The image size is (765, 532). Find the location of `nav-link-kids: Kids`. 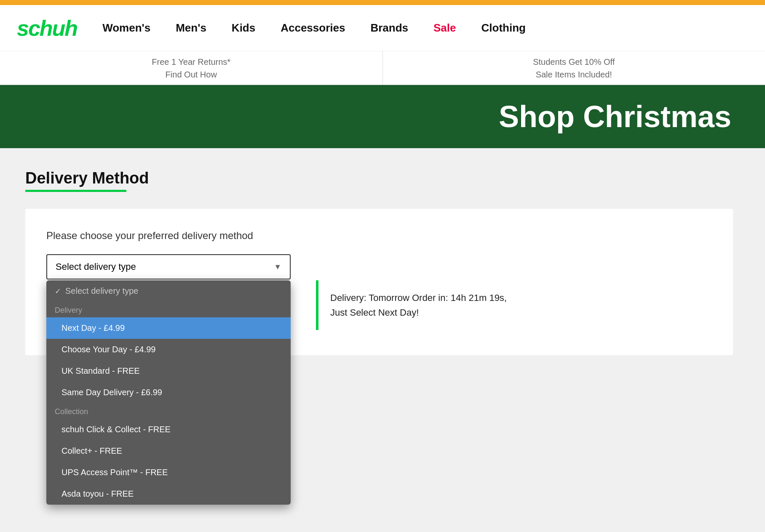

nav-link-kids: Kids is located at coordinates (243, 28).